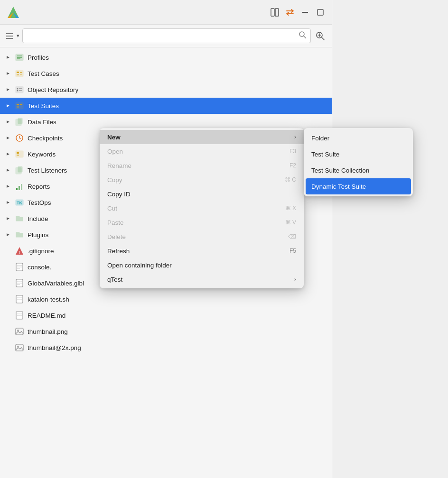  Describe the element at coordinates (177, 332) in the screenshot. I see `tree-label-thumbnail: thumbnail.png` at that location.